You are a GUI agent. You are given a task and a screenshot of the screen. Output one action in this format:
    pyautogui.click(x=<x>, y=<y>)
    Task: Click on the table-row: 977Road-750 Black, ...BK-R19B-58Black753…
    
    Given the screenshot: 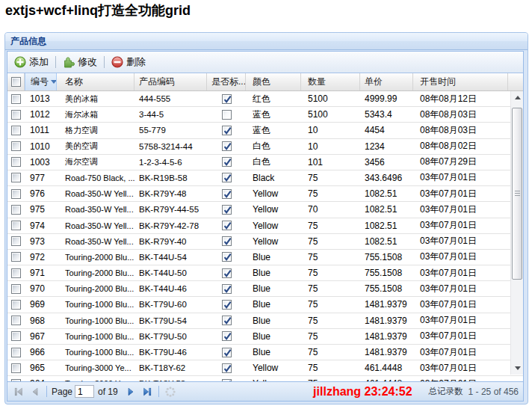 What is the action you would take?
    pyautogui.click(x=265, y=178)
    